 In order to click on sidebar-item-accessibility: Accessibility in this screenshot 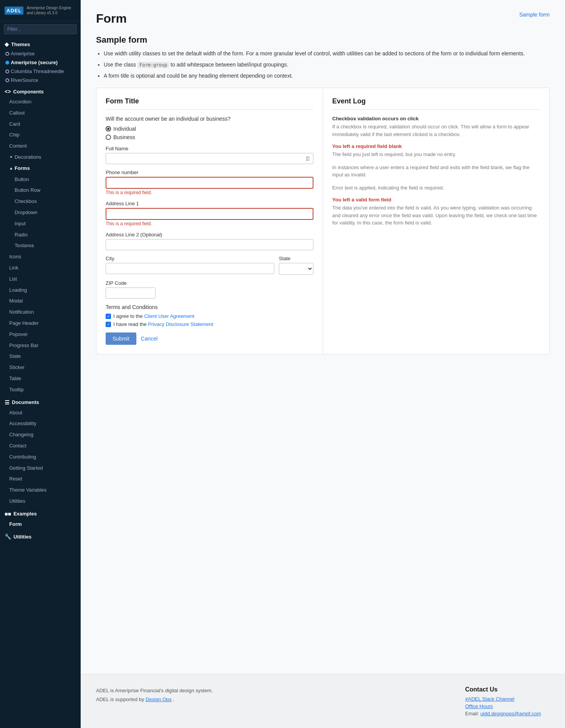, I will do `click(40, 424)`.